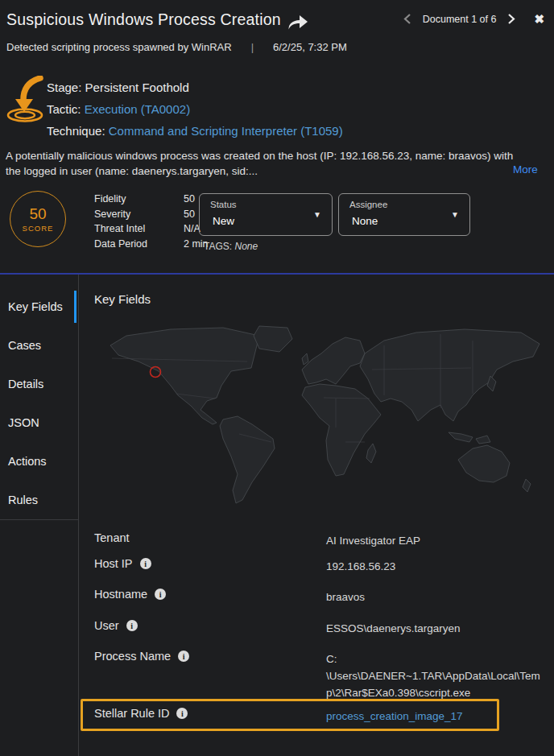  I want to click on status-dropdown-label: Status, so click(224, 204).